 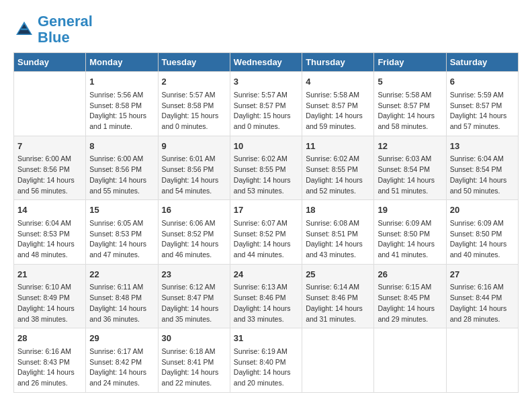 What do you see at coordinates (194, 111) in the screenshot?
I see `day-info: Sunrise: 5:57 AMSunset: 8:58 PMDaylight:…` at bounding box center [194, 111].